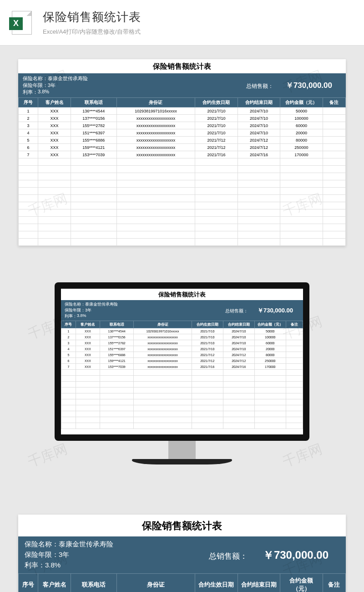 This screenshot has height=592, width=364. What do you see at coordinates (28, 583) in the screenshot?
I see `column-header: 序号` at bounding box center [28, 583].